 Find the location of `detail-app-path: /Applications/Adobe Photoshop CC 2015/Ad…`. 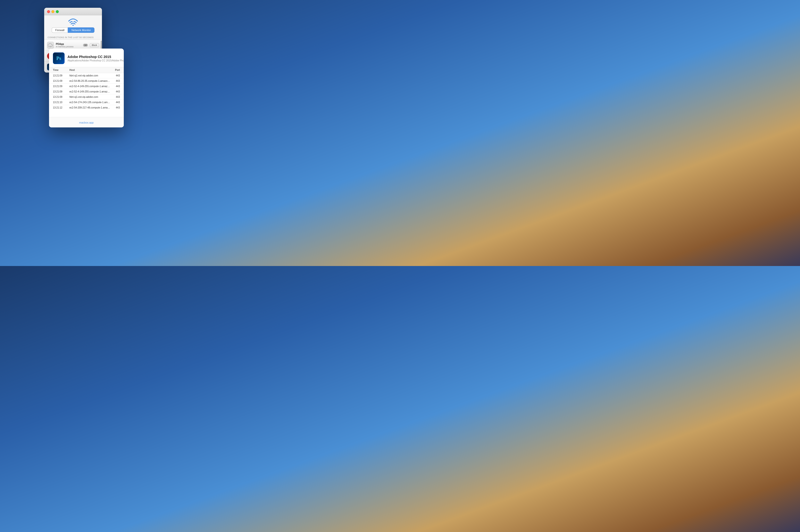

detail-app-path: /Applications/Adobe Photoshop CC 2015/Ad… is located at coordinates (96, 60).